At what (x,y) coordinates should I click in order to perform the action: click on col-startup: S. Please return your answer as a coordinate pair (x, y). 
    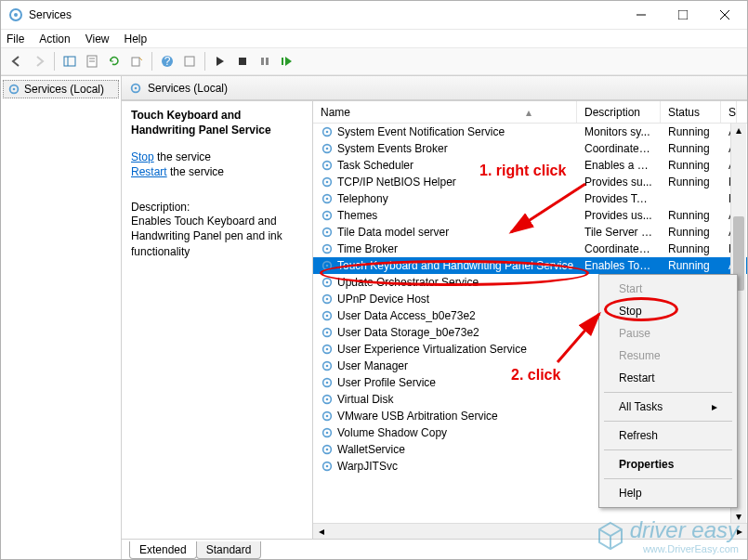
    Looking at the image, I should click on (728, 111).